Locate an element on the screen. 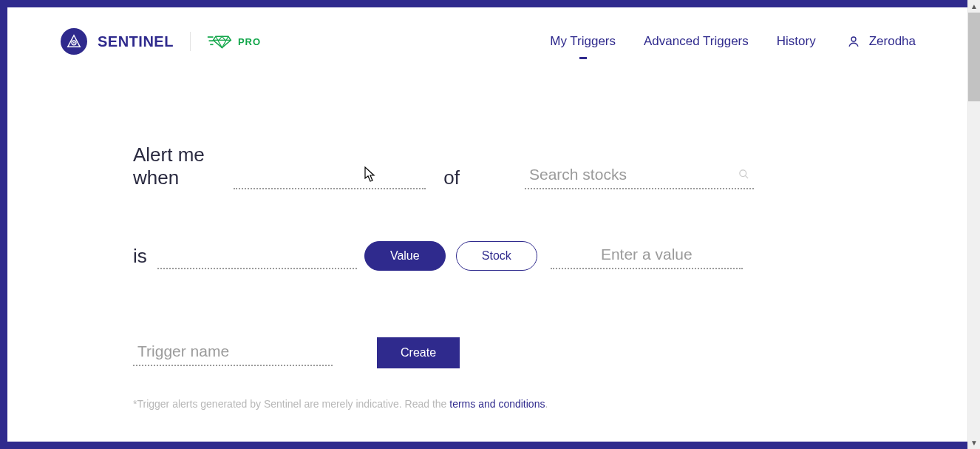 This screenshot has width=980, height=449. stock-toggle-button: Stock is located at coordinates (497, 256).